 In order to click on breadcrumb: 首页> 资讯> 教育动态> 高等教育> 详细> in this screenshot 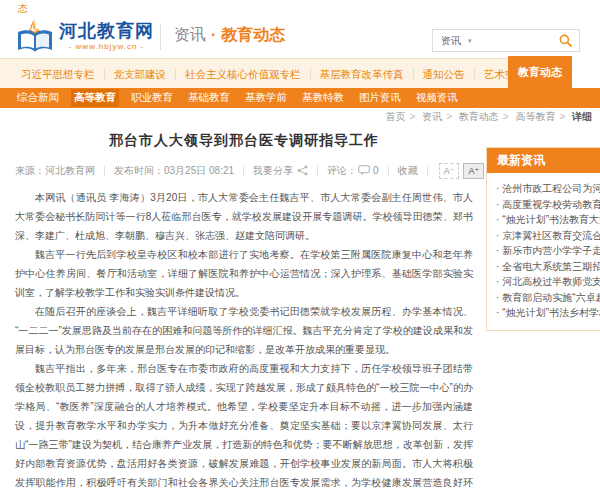, I will do `click(490, 117)`.